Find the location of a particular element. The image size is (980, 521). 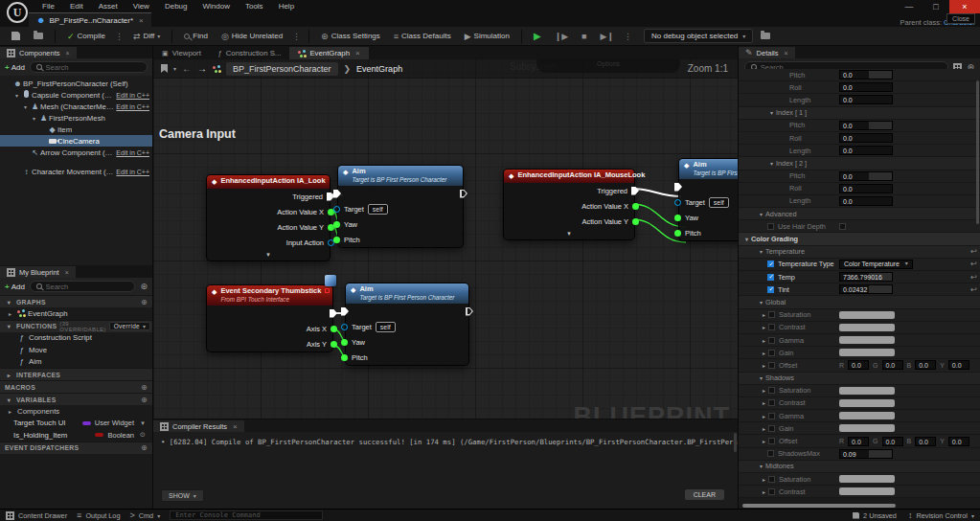

collapse-chevron-icon: ▾ is located at coordinates (268, 255).